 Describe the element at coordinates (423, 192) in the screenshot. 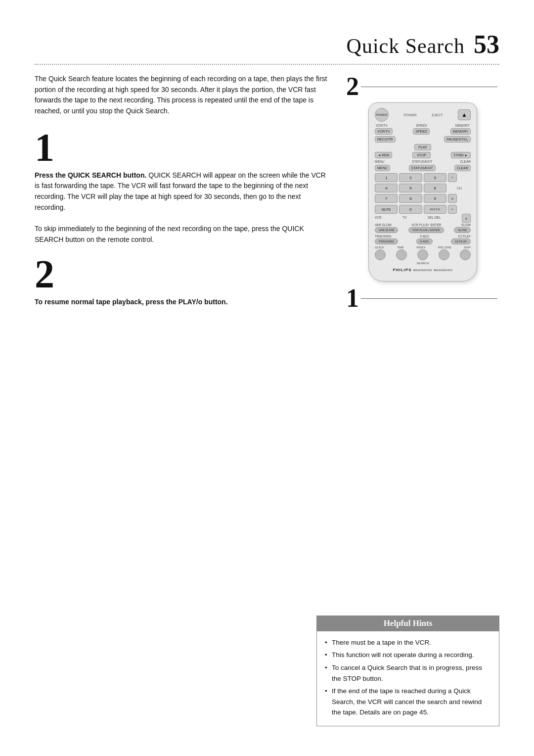

I see `remote-wrapper: POWER POWER EJECT ▲ VCR/TV SPEED MEMORY …` at that location.